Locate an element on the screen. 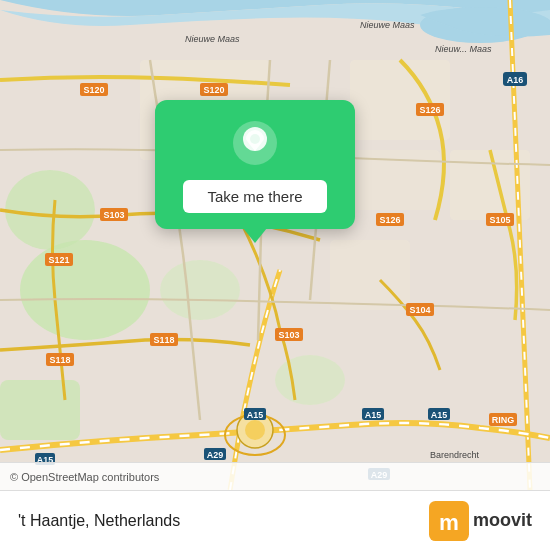 The width and height of the screenshot is (550, 550). svg-text: S104 is located at coordinates (420, 310).